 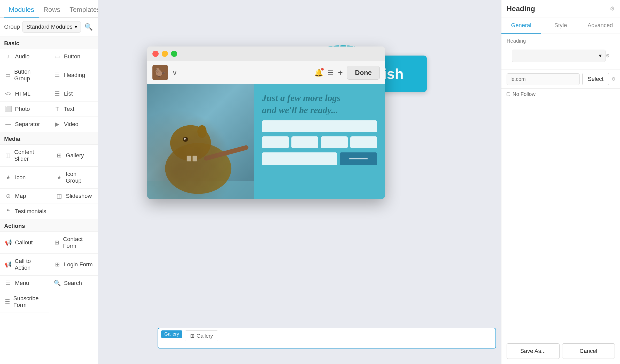 I want to click on group-label: Group, so click(x=12, y=27).